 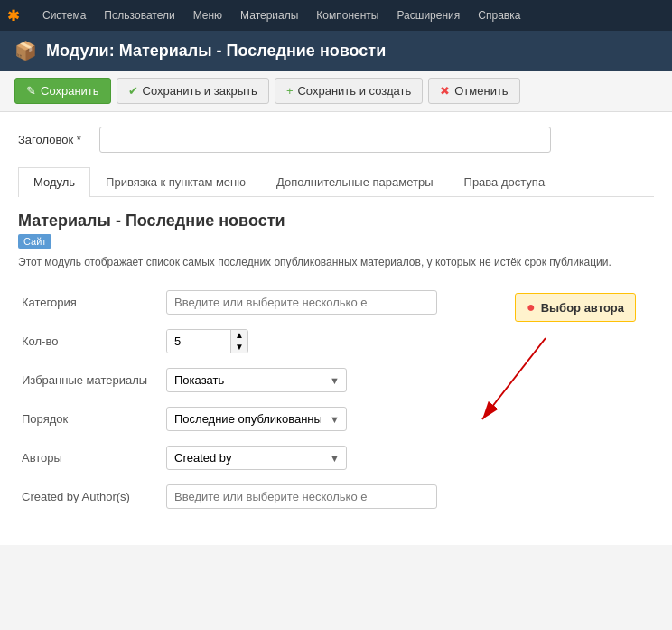 What do you see at coordinates (336, 457) in the screenshot?
I see `field-authors-row: Авторы Created by Created by alias Modif…` at bounding box center [336, 457].